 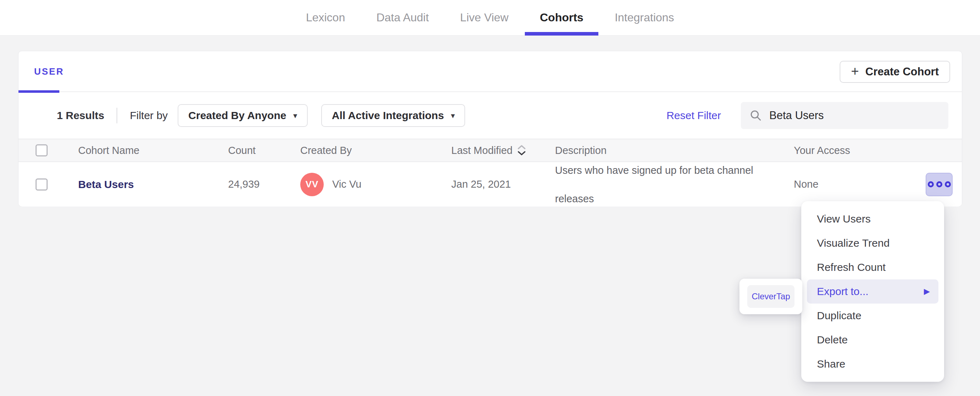 What do you see at coordinates (895, 72) in the screenshot?
I see `create-cohort-button: + Create Cohort` at bounding box center [895, 72].